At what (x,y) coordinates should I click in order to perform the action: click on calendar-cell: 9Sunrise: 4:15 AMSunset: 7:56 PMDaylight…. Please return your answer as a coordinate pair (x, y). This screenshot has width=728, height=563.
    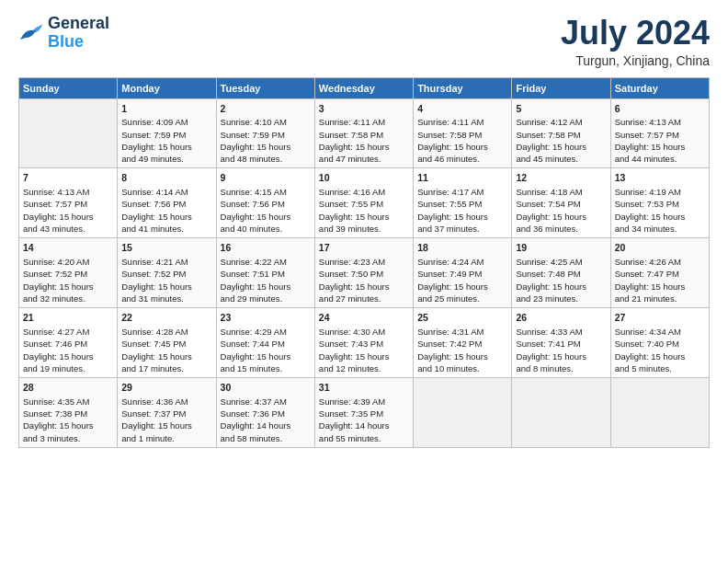
    Looking at the image, I should click on (265, 203).